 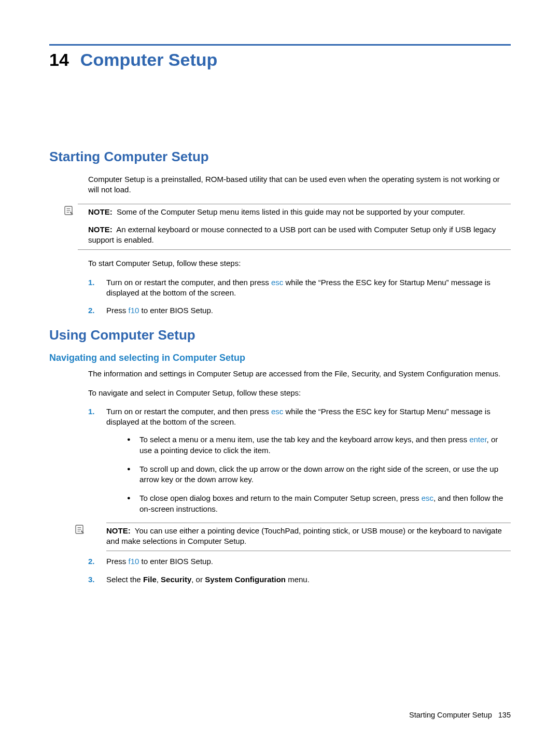 I want to click on steps-list-2b: Press f10 to enter BIOS Setup. Select th…, so click(x=280, y=570).